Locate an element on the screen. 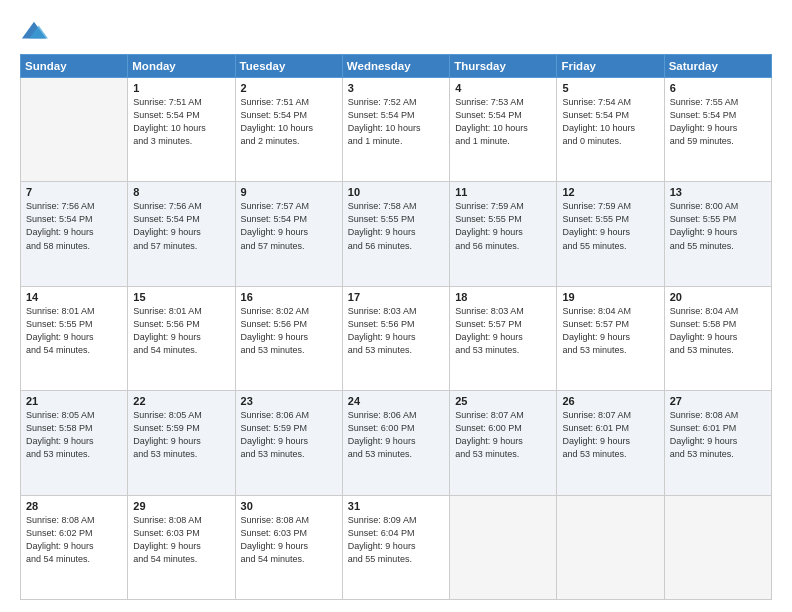 The image size is (792, 612). day-number: 29 is located at coordinates (181, 506).